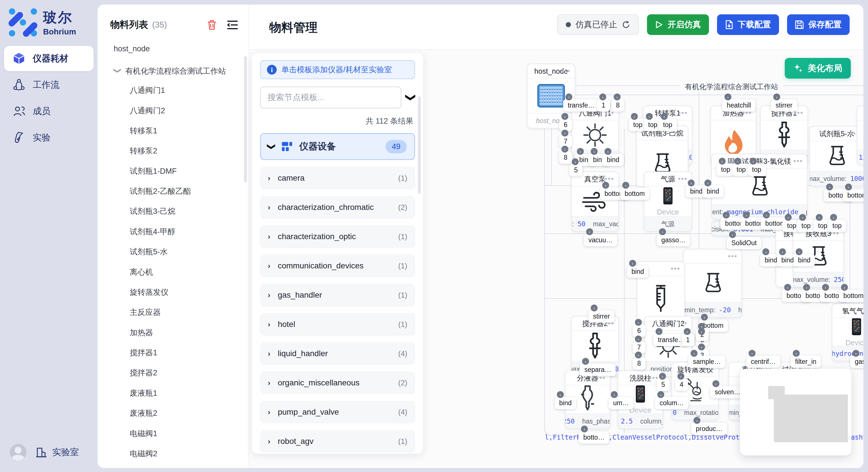 Image resolution: width=868 pixels, height=472 pixels. What do you see at coordinates (338, 295) in the screenshot?
I see `template-item-gas_handler: ›gas_handler(1)` at bounding box center [338, 295].